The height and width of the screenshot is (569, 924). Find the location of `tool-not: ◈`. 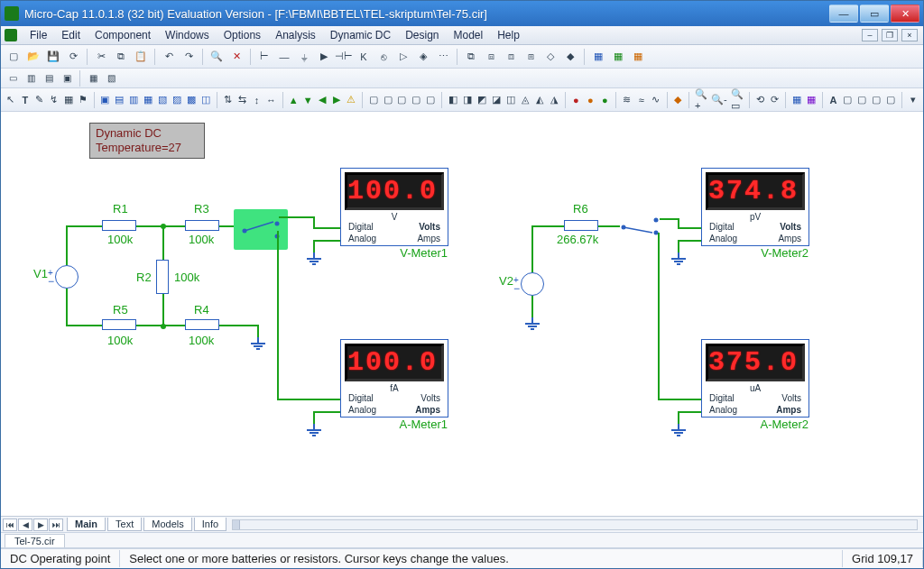

tool-not: ◈ is located at coordinates (423, 57).